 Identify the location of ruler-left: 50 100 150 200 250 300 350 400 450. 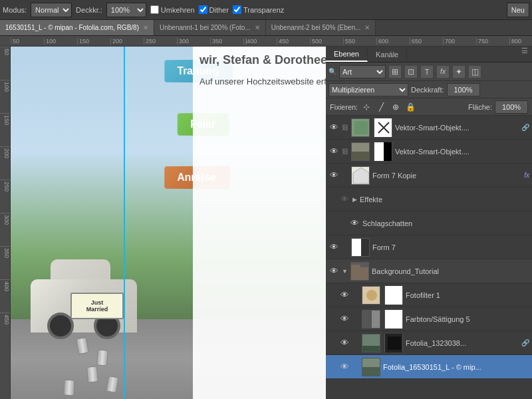
(5, 223).